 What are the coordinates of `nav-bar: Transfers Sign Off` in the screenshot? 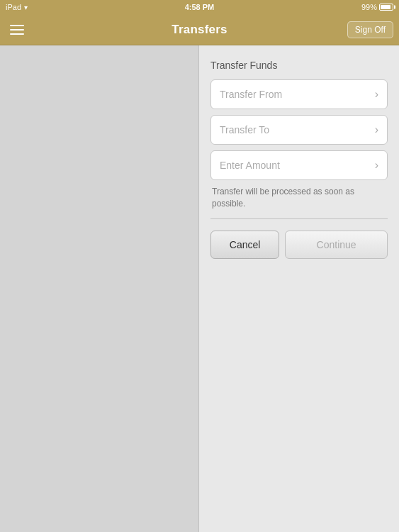 It's located at (200, 30).